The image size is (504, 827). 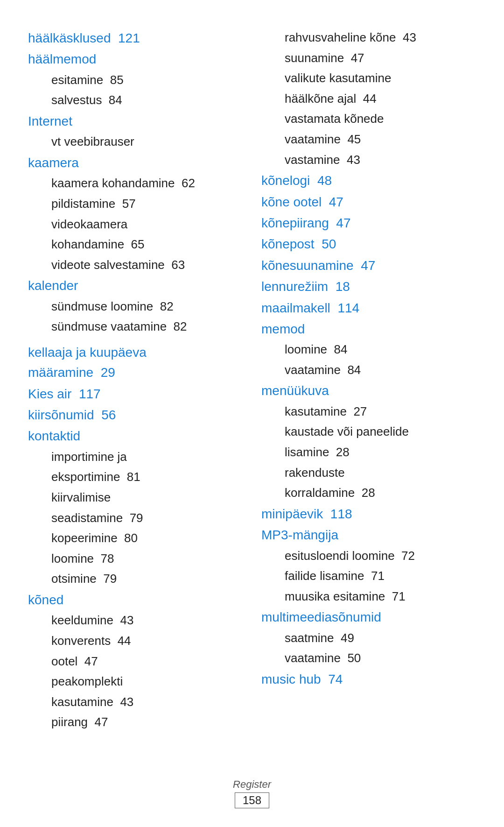 I want to click on subitem: rahvusvaheline kõne 43, so click(x=339, y=37).